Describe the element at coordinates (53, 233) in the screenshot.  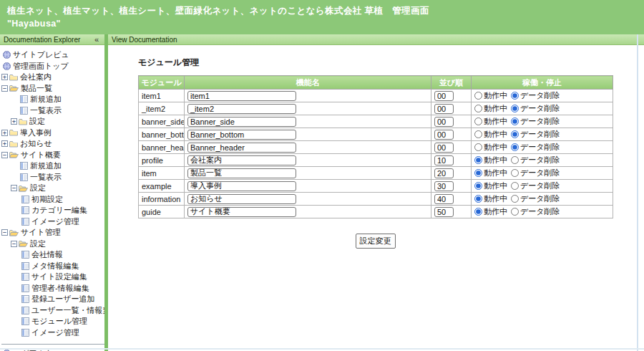
I see `sidebar-item: −サイト管理` at that location.